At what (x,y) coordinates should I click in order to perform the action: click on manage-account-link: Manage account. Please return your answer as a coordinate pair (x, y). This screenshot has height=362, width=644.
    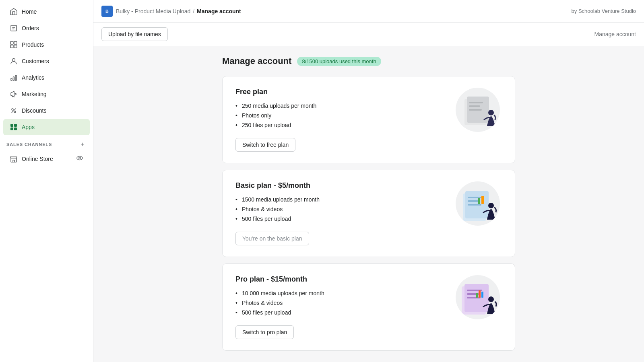
    Looking at the image, I should click on (615, 34).